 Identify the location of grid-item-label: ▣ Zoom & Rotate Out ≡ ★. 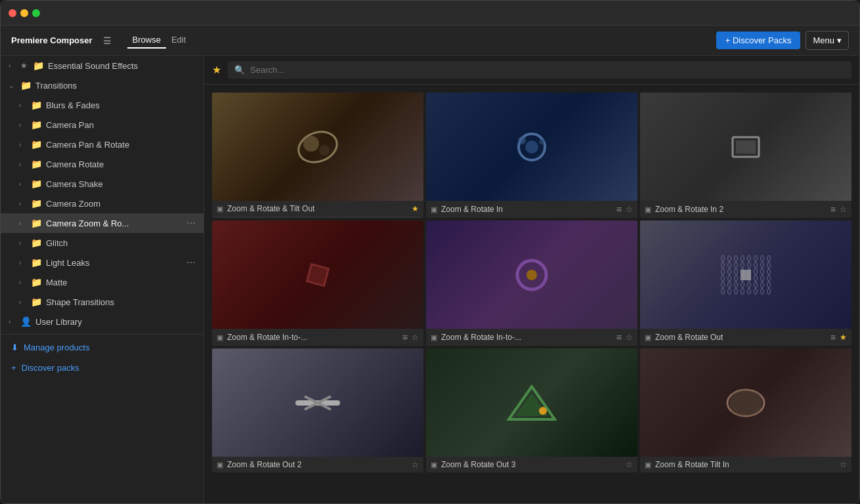
(746, 337).